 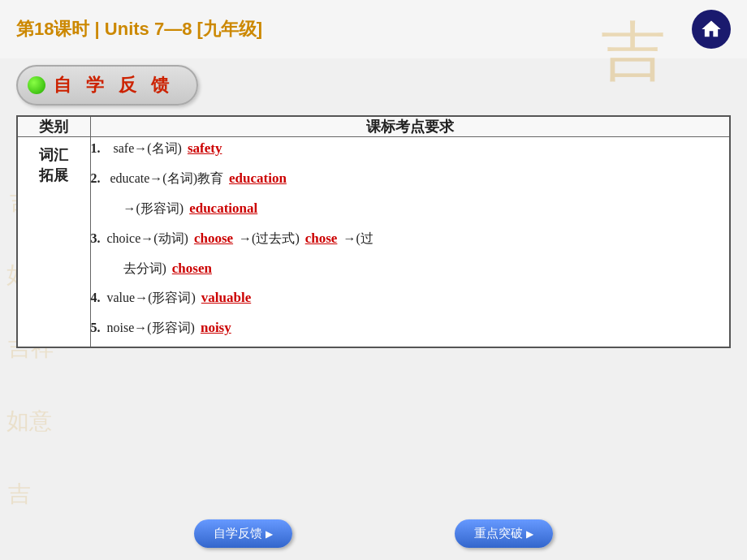 What do you see at coordinates (54, 127) in the screenshot?
I see `col-header-category: 类别` at bounding box center [54, 127].